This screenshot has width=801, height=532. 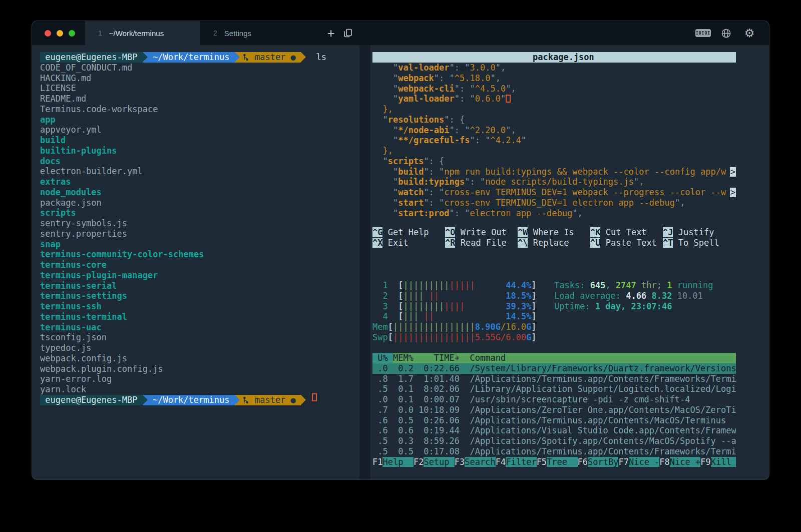 I want to click on directory-item: terminus-plugin-manager, so click(x=200, y=275).